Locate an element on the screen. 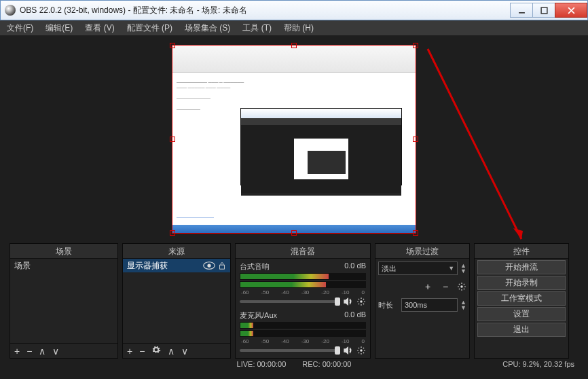  panel-controls: 控件 开始推流 开始录制 工作室模式 设置 退出 is located at coordinates (521, 301).